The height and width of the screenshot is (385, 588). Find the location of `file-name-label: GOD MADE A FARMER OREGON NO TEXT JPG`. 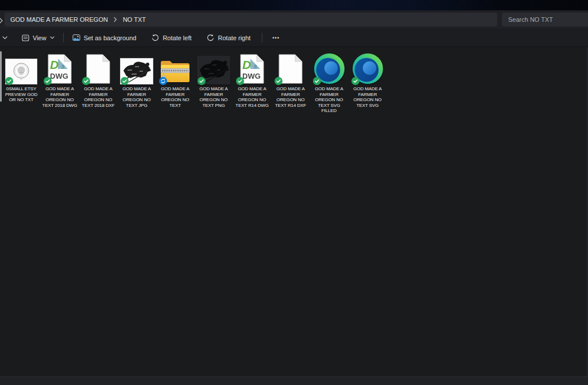

file-name-label: GOD MADE A FARMER OREGON NO TEXT JPG is located at coordinates (137, 97).